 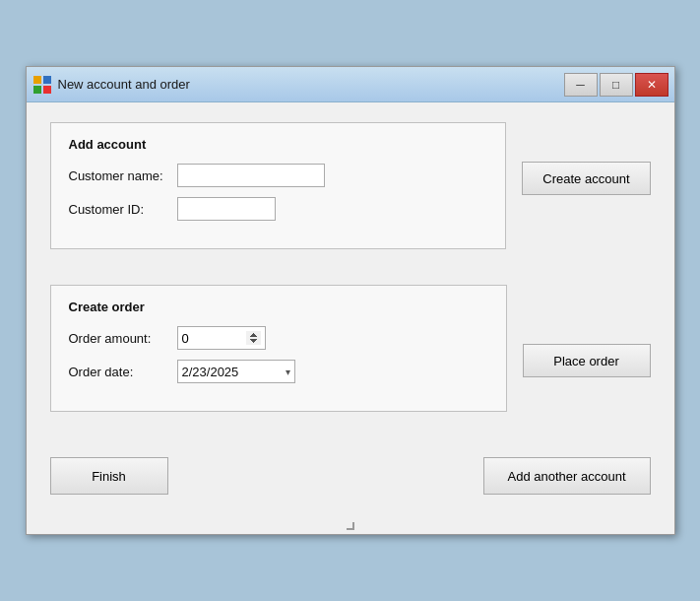 I want to click on order-amount-row: Order amount:, so click(x=279, y=338).